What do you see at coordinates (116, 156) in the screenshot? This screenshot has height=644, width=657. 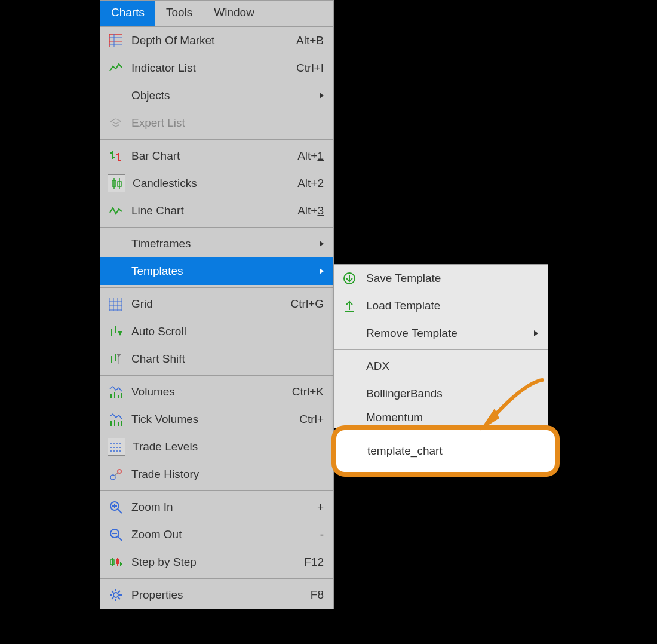 I see `bar-chart-icon` at bounding box center [116, 156].